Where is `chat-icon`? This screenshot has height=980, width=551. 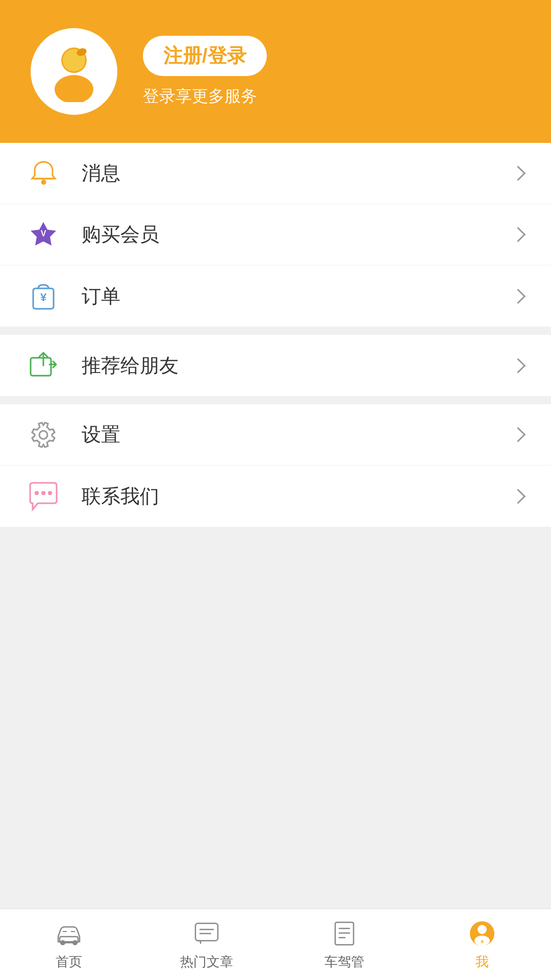
chat-icon is located at coordinates (43, 496).